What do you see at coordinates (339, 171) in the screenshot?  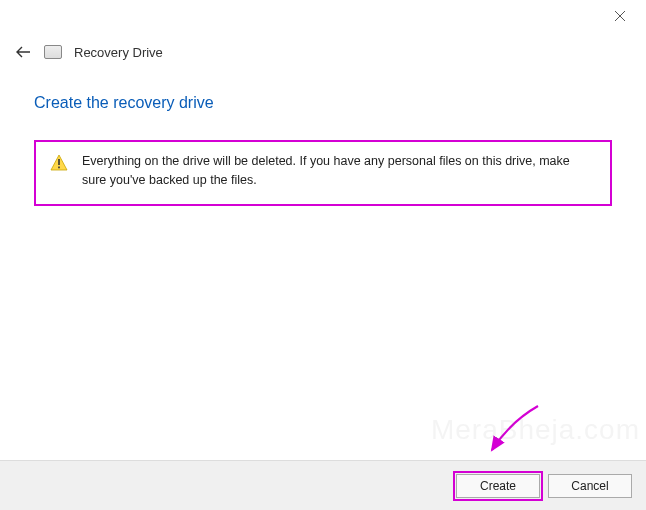 I see `warning-text: Everything on the drive will be deleted.…` at bounding box center [339, 171].